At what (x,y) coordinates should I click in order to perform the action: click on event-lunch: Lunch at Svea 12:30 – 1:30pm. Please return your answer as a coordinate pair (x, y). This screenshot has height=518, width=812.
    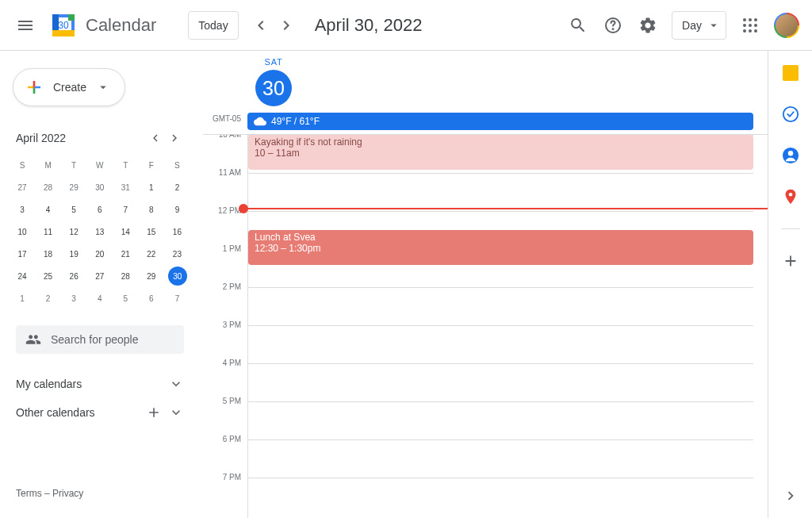
    Looking at the image, I should click on (501, 247).